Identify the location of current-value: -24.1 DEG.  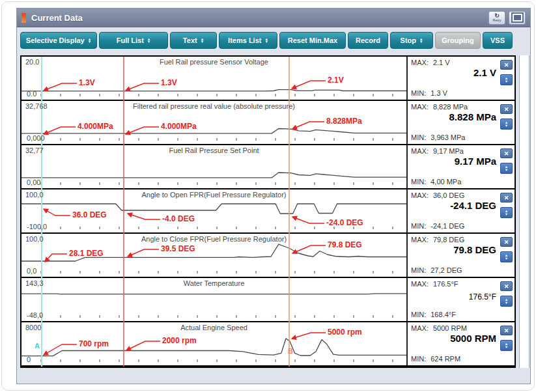
(473, 206).